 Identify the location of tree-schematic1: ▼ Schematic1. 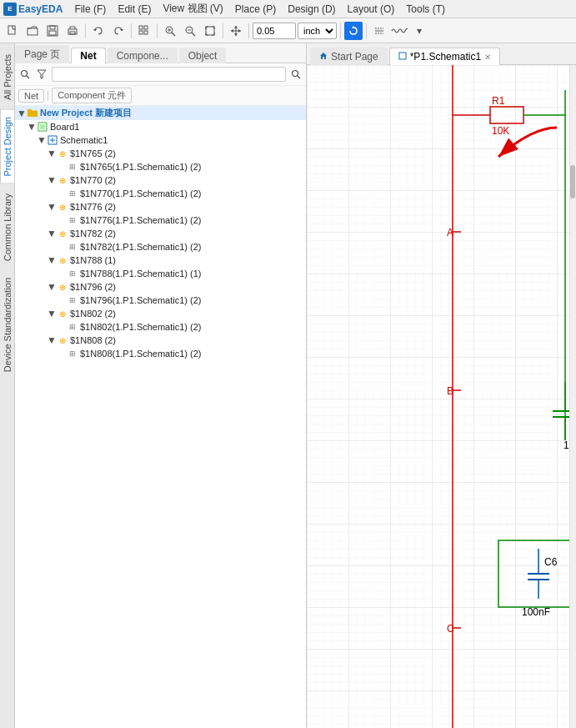
(160, 140).